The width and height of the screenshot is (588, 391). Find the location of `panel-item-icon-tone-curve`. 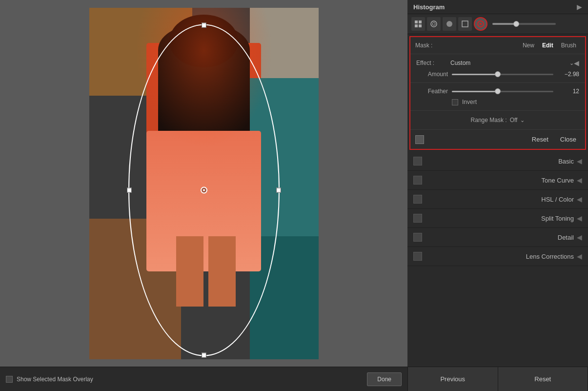

panel-item-icon-tone-curve is located at coordinates (418, 180).